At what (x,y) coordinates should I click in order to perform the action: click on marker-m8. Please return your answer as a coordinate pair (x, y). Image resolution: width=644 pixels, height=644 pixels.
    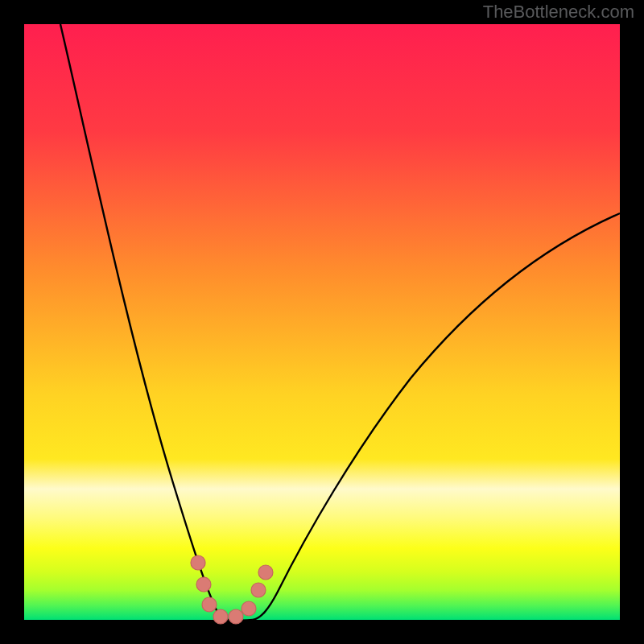
    Looking at the image, I should click on (266, 572).